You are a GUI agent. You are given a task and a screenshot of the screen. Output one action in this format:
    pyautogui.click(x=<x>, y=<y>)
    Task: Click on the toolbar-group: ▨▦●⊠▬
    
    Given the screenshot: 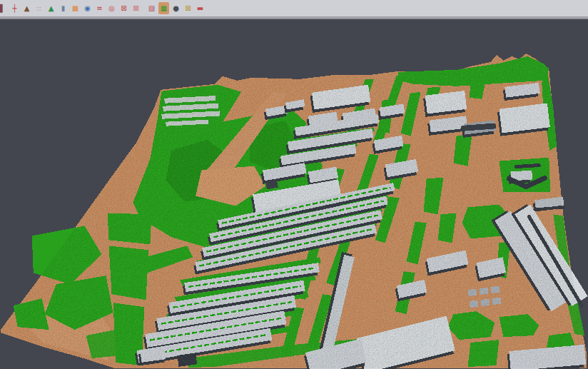 What is the action you would take?
    pyautogui.click(x=177, y=9)
    